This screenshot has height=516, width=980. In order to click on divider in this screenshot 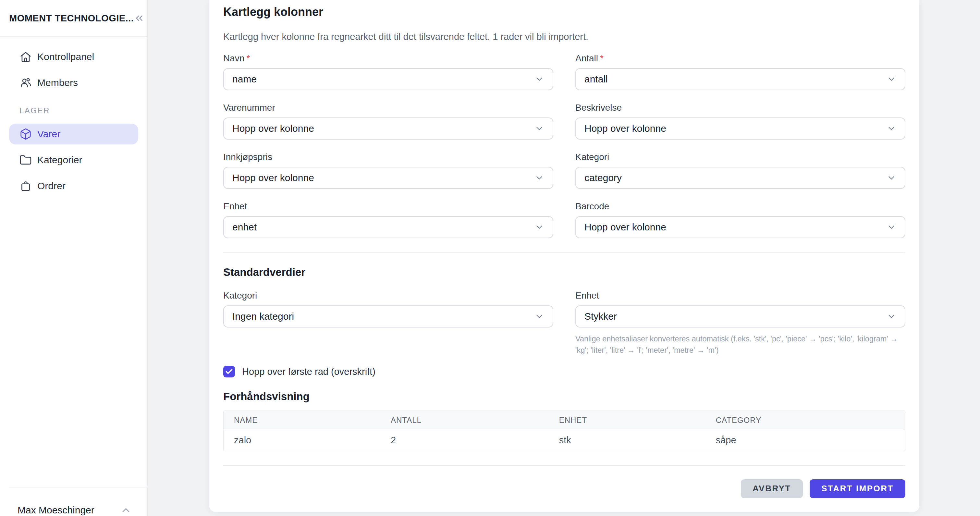, I will do `click(565, 253)`.